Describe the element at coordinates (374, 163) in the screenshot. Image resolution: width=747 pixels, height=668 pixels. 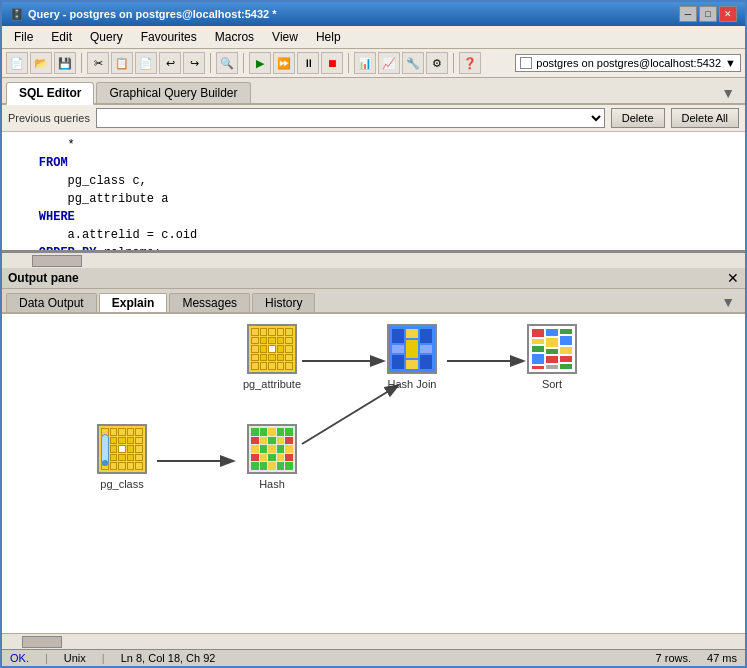
I see `sql-line-2: FROM` at that location.